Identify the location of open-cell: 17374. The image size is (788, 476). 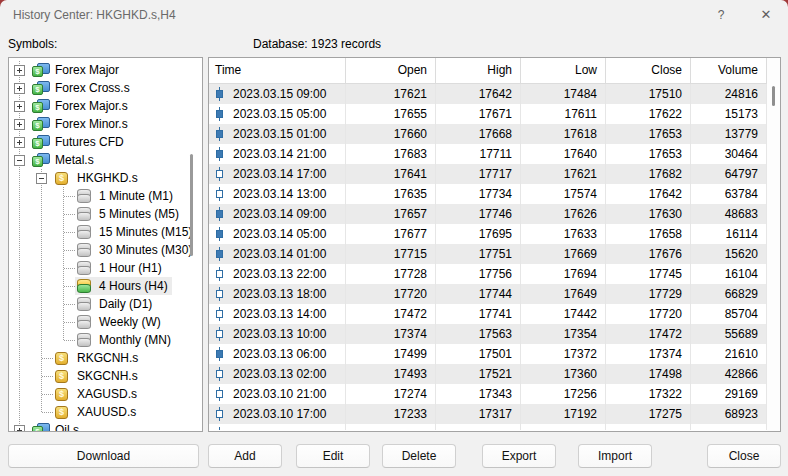
(391, 334).